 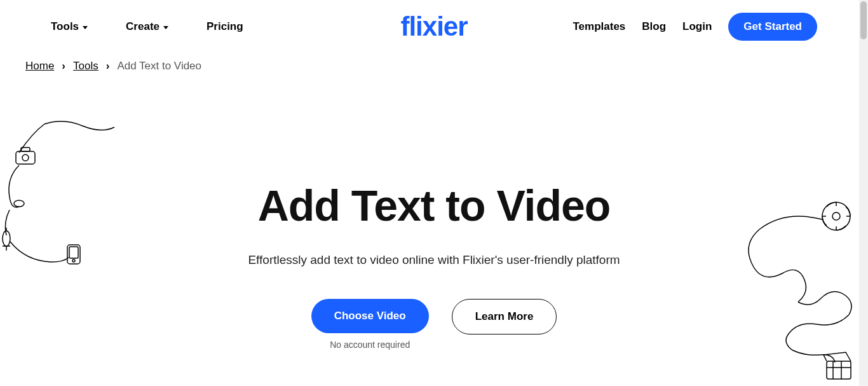 What do you see at coordinates (370, 345) in the screenshot?
I see `no-account-note: No account required` at bounding box center [370, 345].